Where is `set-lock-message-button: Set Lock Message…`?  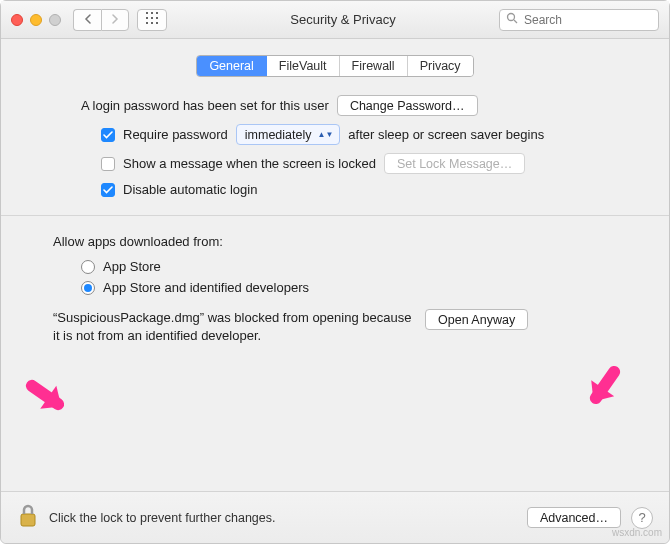 set-lock-message-button: Set Lock Message… is located at coordinates (454, 164).